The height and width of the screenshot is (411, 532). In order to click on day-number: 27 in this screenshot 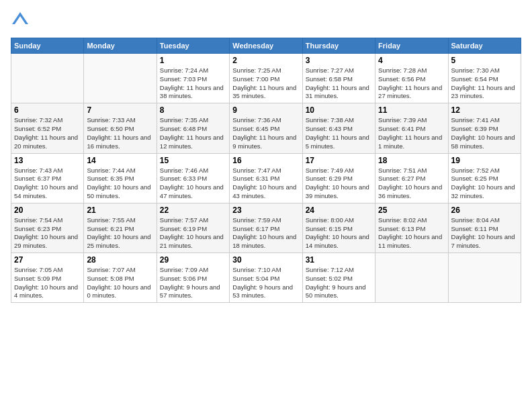, I will do `click(47, 260)`.